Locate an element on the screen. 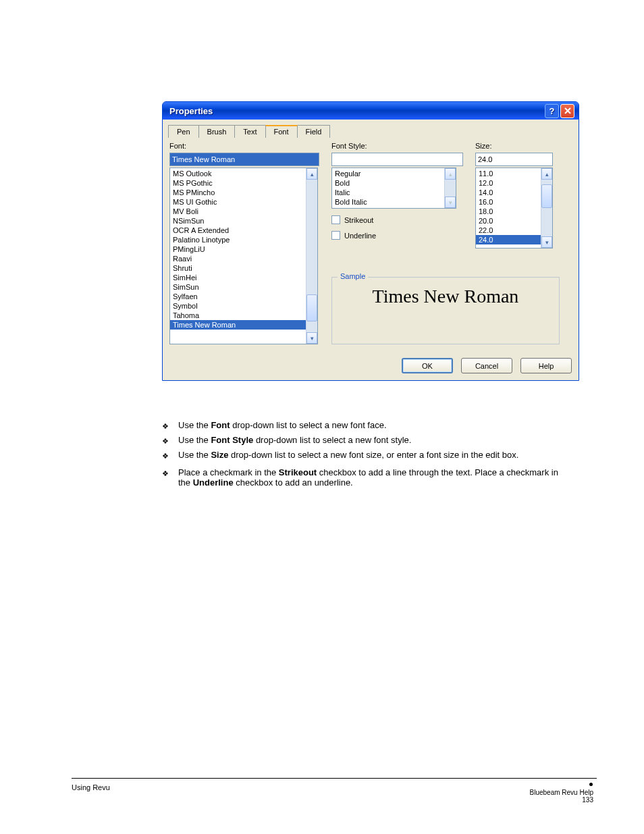 Image resolution: width=644 pixels, height=834 pixels. list-item: Sylfaen is located at coordinates (238, 296).